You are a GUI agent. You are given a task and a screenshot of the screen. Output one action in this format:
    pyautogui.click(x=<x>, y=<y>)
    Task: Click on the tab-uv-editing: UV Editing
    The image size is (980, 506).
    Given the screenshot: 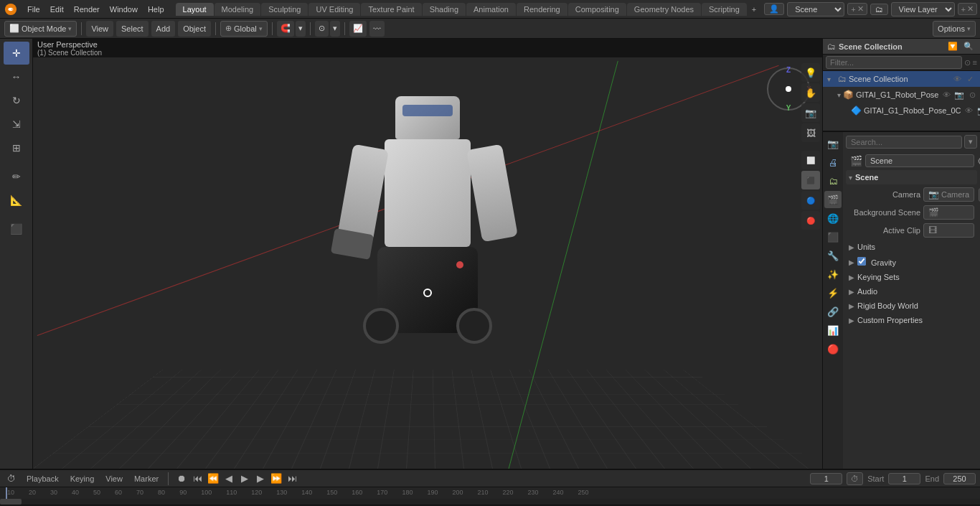 What is the action you would take?
    pyautogui.click(x=334, y=9)
    